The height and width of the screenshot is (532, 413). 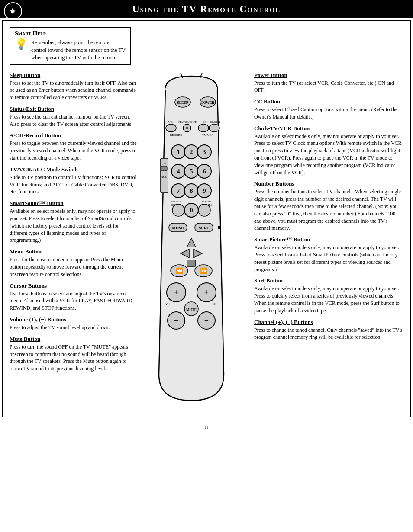 What do you see at coordinates (329, 206) in the screenshot?
I see `number-buttons-section: Number Buttons Press the number buttons …` at bounding box center [329, 206].